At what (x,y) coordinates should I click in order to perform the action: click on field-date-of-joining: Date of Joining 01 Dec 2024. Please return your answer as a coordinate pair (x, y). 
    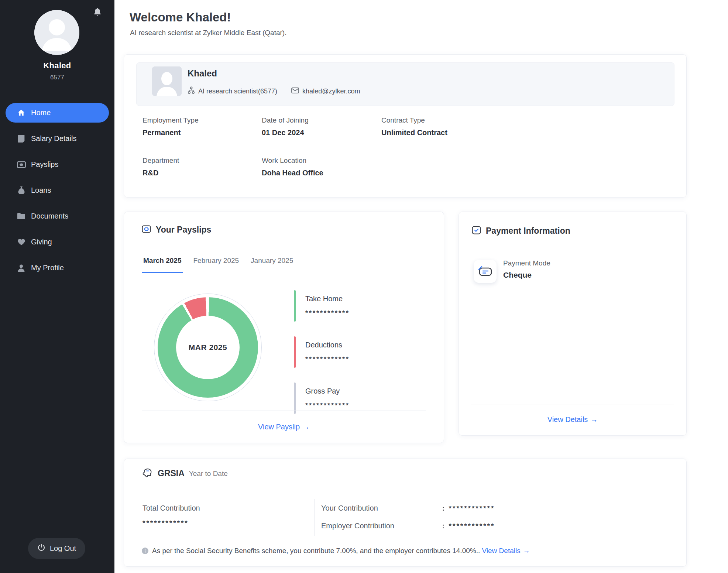
    Looking at the image, I should click on (285, 127).